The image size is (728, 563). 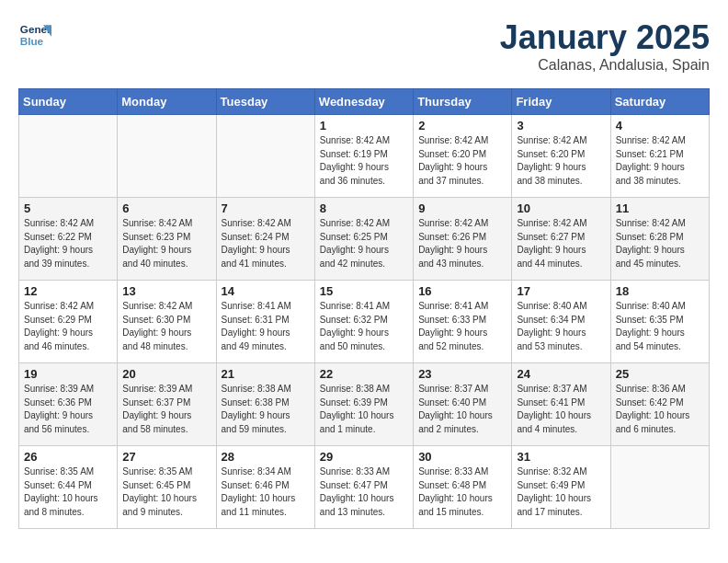 I want to click on day-number: 20, so click(x=166, y=373).